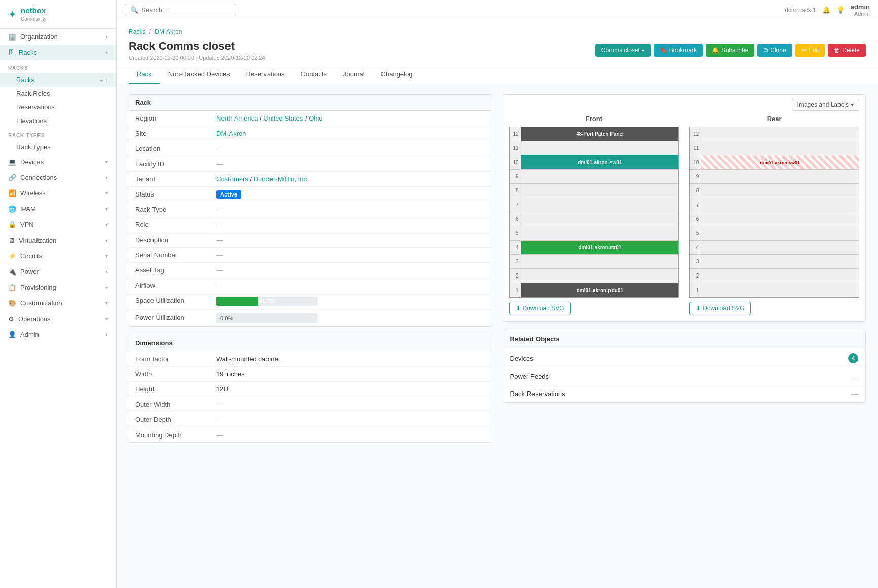 This screenshot has height=588, width=878. What do you see at coordinates (826, 105) in the screenshot?
I see `images-labels-button: Images and Labels ▾` at bounding box center [826, 105].